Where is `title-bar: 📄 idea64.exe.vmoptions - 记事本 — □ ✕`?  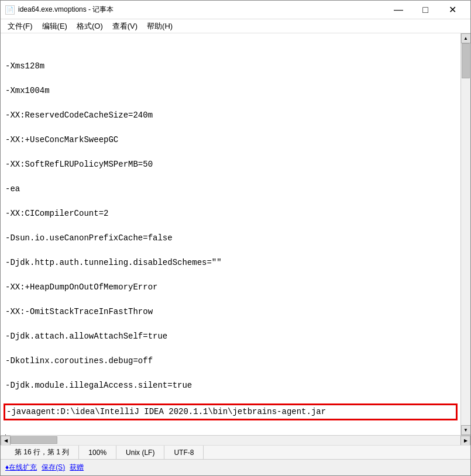
title-bar: 📄 idea64.exe.vmoptions - 记事本 — □ ✕ is located at coordinates (235, 10).